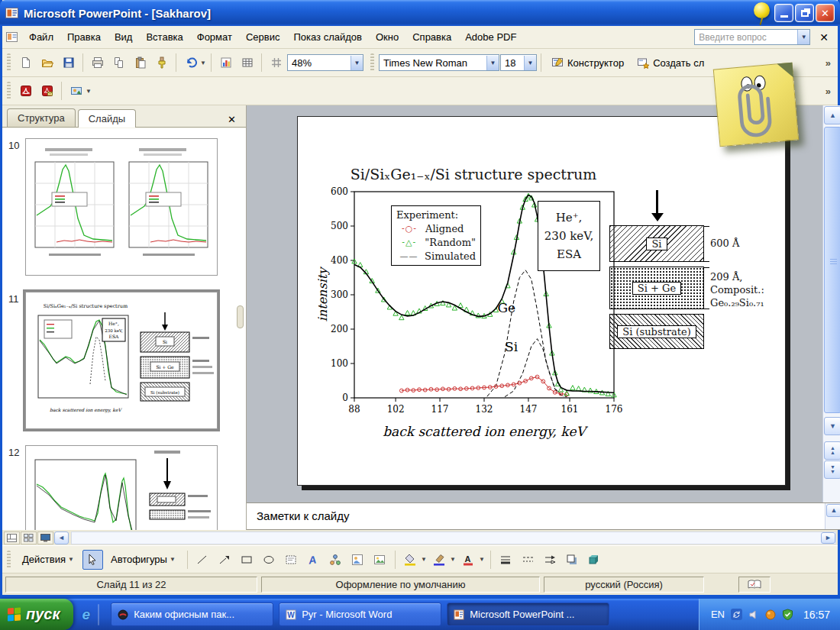  Describe the element at coordinates (544, 516) in the screenshot. I see `notes-pane: Заметки к слайду ▲` at that location.